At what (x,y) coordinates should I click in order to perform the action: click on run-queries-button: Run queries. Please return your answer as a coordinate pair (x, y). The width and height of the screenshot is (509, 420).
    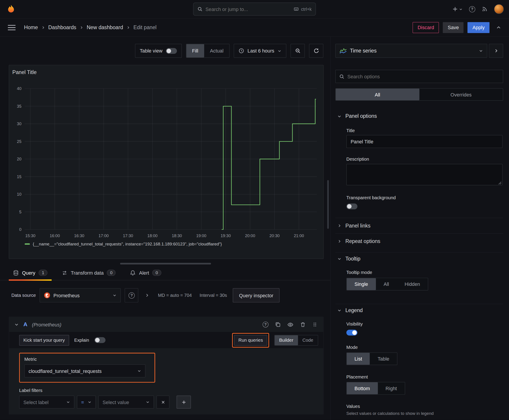
    Looking at the image, I should click on (251, 340).